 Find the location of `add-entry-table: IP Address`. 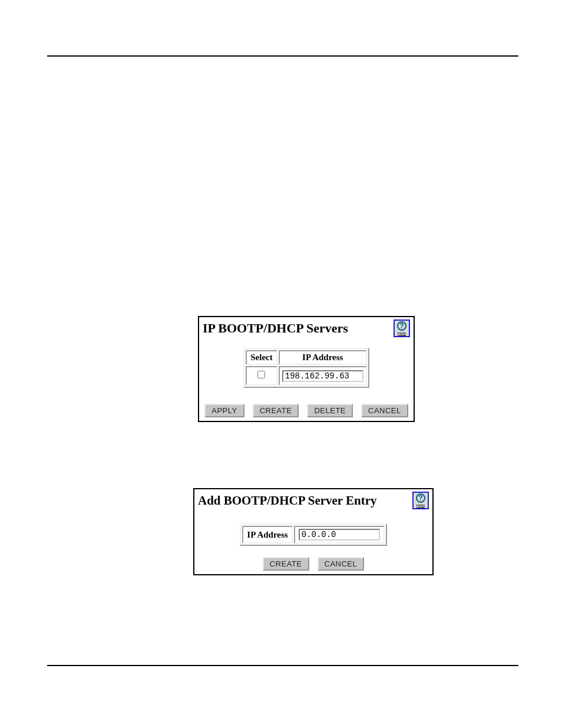

add-entry-table: IP Address is located at coordinates (313, 535).